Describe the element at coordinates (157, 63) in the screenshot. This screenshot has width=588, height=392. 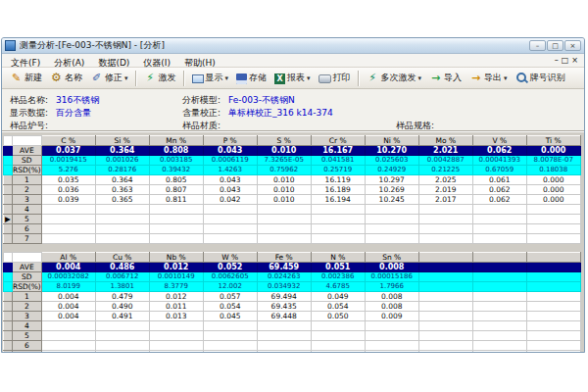
I see `menu-item: 仪器(I)` at that location.